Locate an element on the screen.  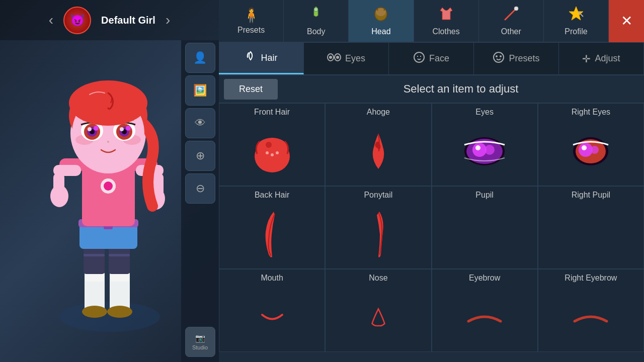
add-character-icon: 👤 is located at coordinates (200, 58).